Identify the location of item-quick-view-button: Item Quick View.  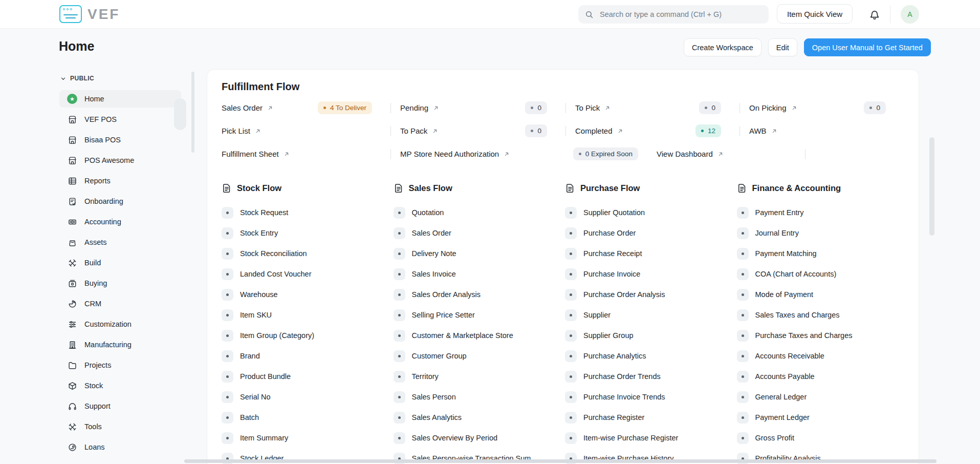
(815, 14).